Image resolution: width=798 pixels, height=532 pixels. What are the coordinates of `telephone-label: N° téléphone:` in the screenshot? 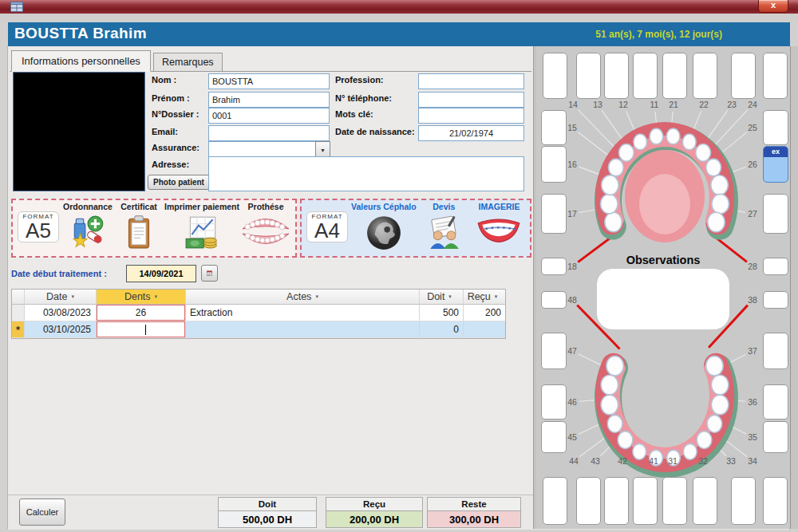 It's located at (364, 98).